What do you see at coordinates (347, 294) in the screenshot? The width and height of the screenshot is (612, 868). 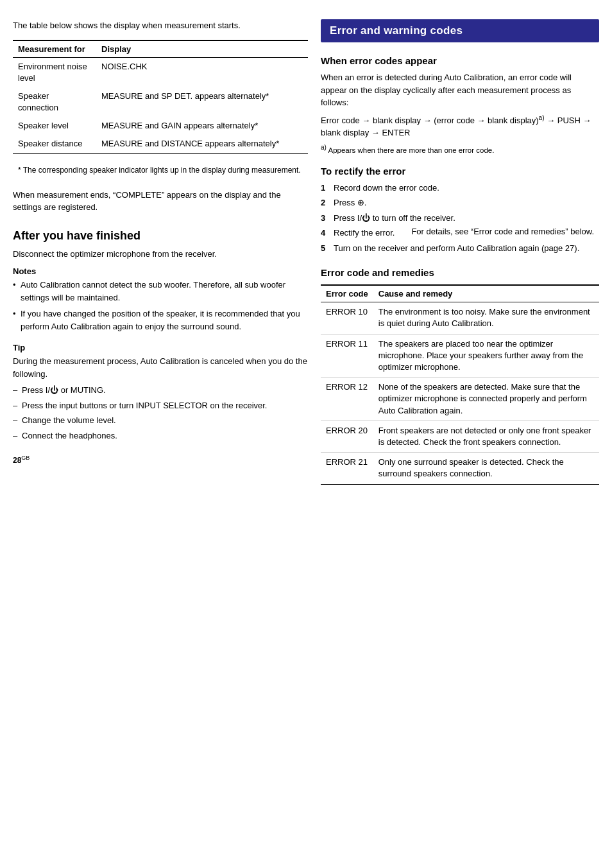 I see `error-col-header-code: Error code` at bounding box center [347, 294].